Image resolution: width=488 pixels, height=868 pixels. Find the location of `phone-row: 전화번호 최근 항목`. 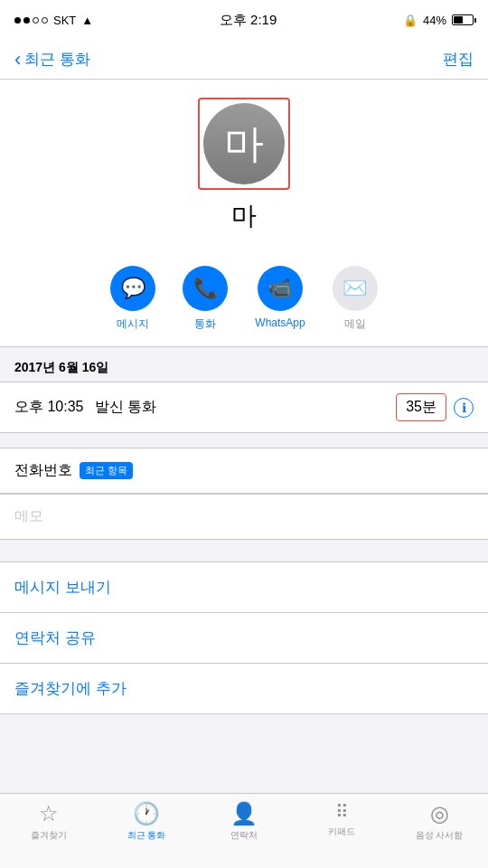

phone-row: 전화번호 최근 항목 is located at coordinates (244, 470).